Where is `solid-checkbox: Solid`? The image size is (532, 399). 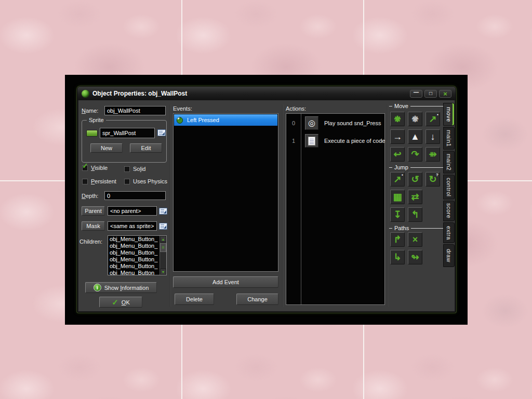
solid-checkbox: Solid is located at coordinates (135, 169).